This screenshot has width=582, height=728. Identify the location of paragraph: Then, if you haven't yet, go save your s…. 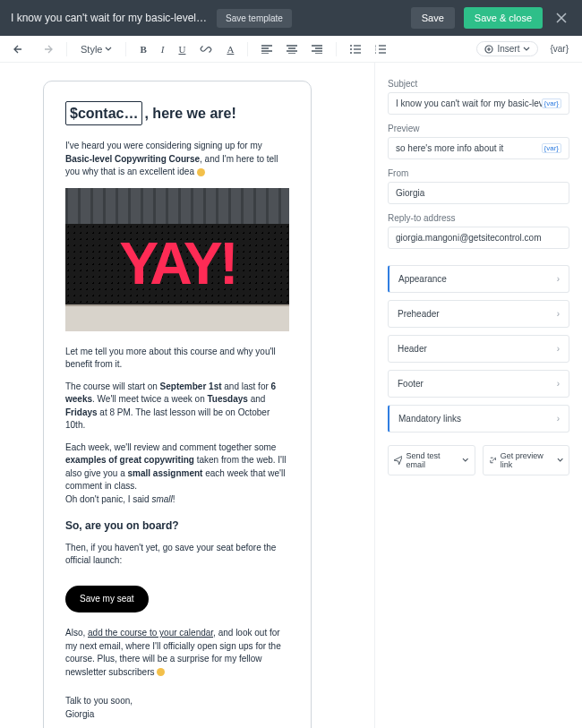
(177, 555).